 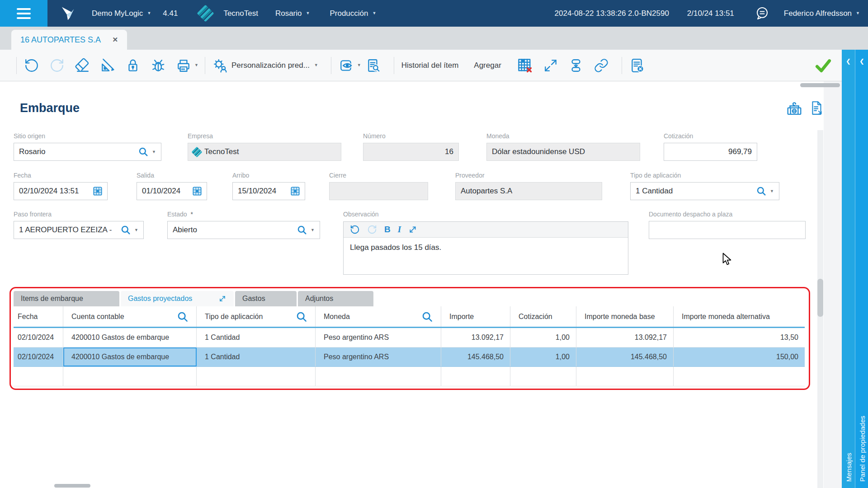 I want to click on table-row: 02/10/2024 4200010 Gastos de embarque 1 …, so click(x=409, y=338).